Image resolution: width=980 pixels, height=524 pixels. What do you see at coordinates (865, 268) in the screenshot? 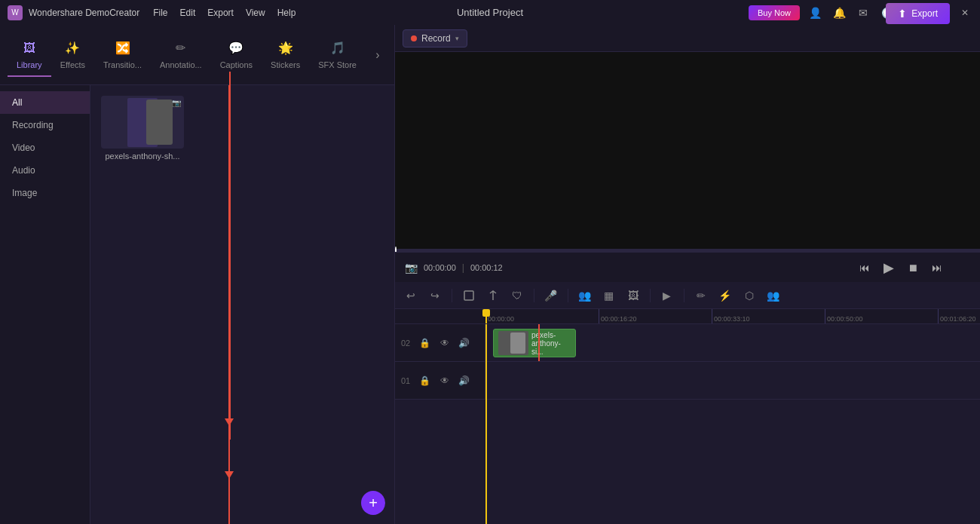
I see `rewind-button: ⏮` at bounding box center [865, 268].